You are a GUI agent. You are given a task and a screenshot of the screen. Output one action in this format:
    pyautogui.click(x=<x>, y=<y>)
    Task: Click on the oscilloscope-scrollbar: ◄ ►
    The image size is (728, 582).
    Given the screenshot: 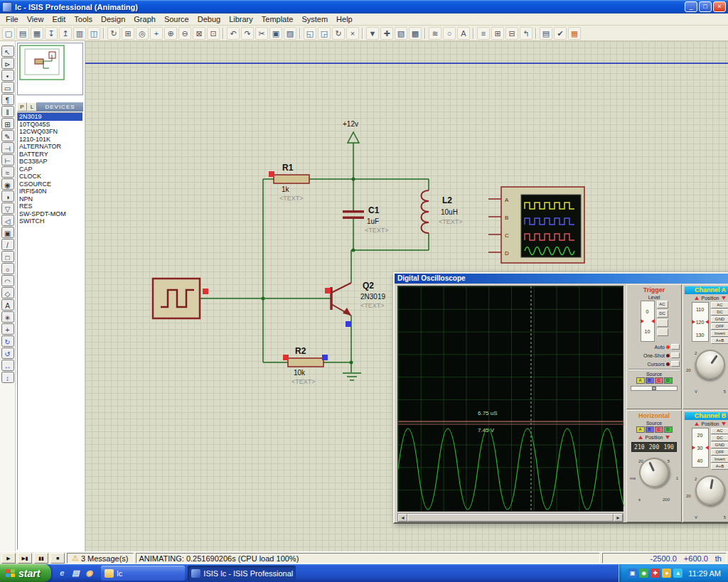 What is the action you would take?
    pyautogui.click(x=510, y=517)
    